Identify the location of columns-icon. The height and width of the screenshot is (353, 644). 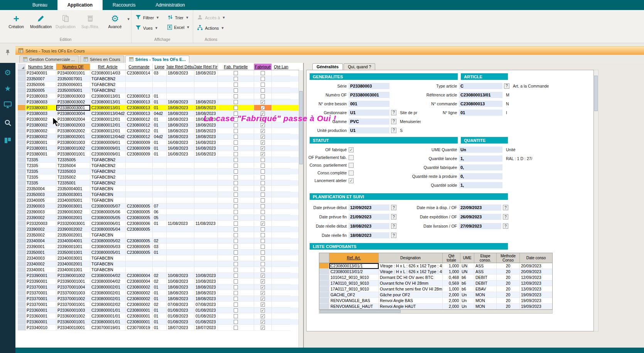
(8, 141).